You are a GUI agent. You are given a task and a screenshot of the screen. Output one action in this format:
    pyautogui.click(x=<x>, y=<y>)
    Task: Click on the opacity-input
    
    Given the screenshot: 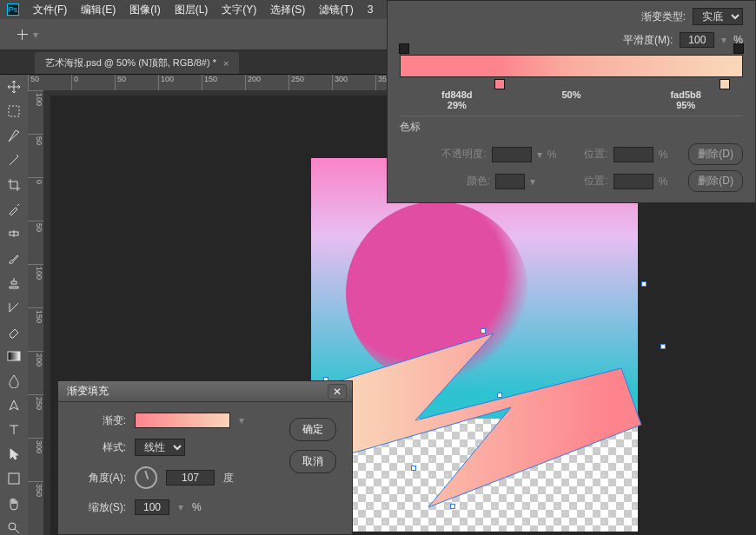 What is the action you would take?
    pyautogui.click(x=512, y=155)
    